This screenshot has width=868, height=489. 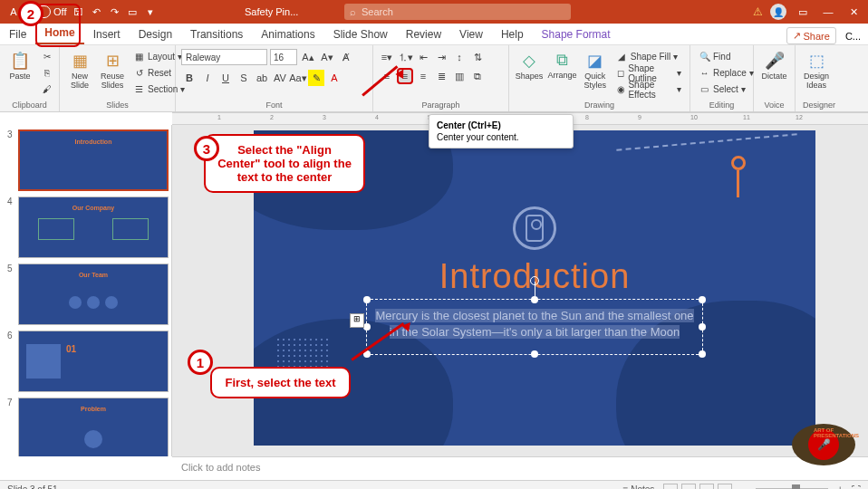 I want to click on zoom-in-button: +, so click(x=840, y=487).